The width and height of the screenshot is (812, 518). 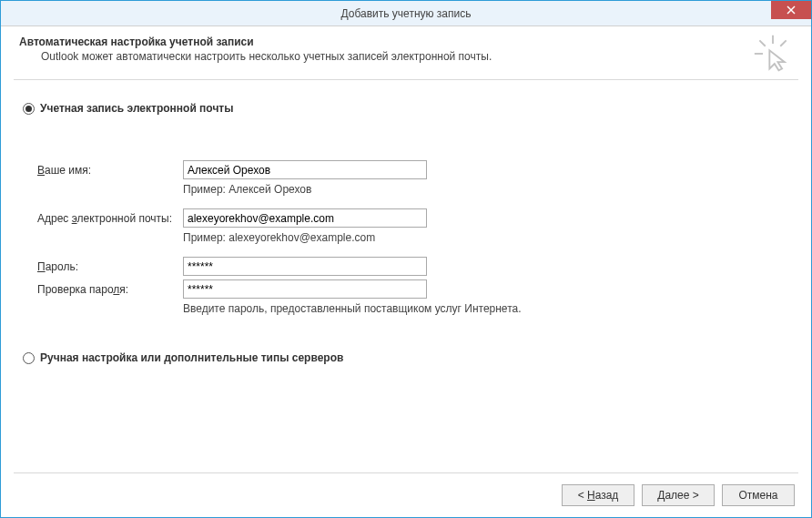 What do you see at coordinates (406, 473) in the screenshot?
I see `footer-divider` at bounding box center [406, 473].